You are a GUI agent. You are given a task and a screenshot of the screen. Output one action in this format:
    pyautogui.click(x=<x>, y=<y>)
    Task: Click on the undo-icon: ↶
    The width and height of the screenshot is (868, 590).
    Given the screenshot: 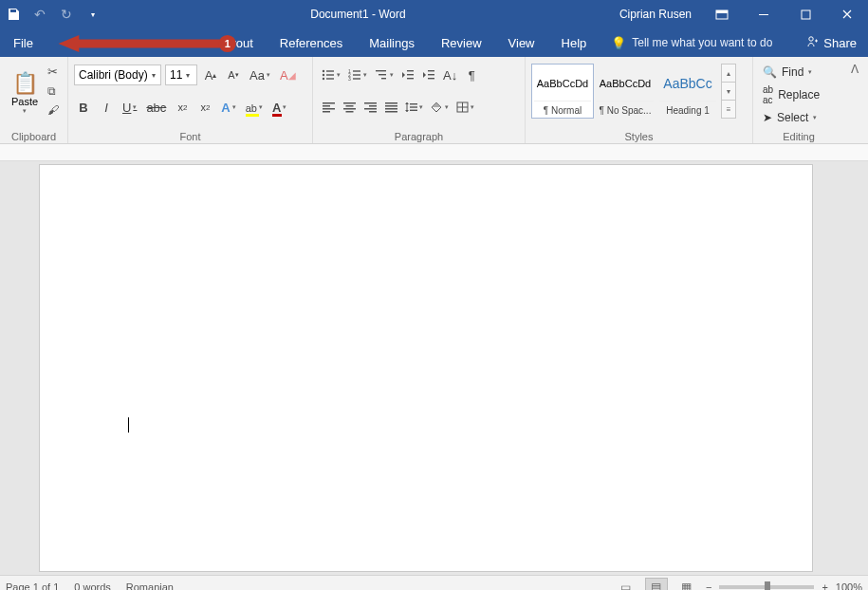 What is the action you would take?
    pyautogui.click(x=40, y=14)
    